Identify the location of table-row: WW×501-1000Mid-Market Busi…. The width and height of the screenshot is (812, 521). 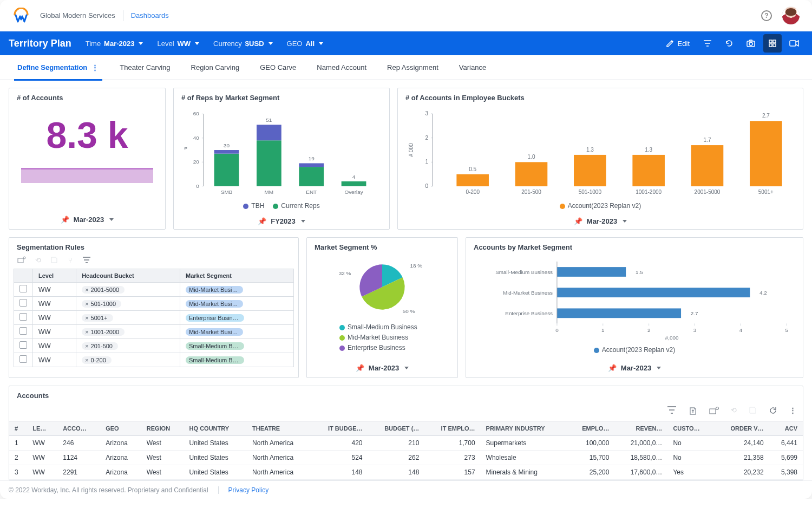
(154, 304).